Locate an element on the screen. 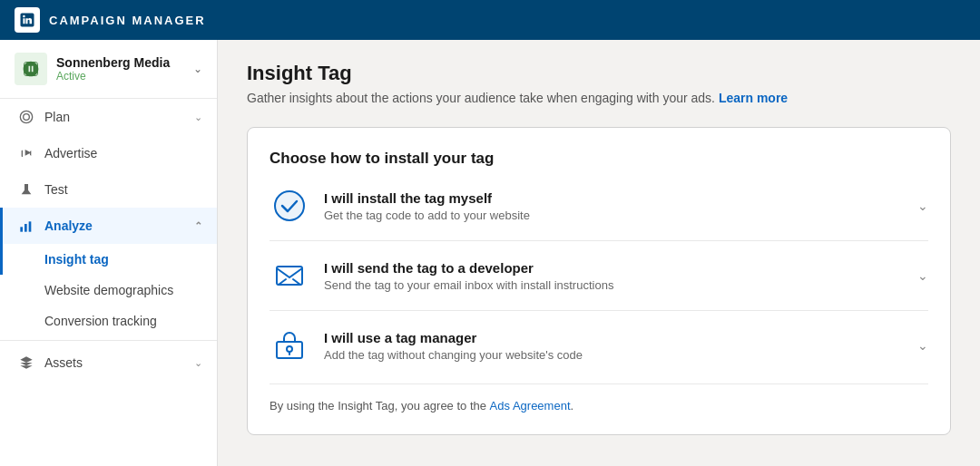 This screenshot has width=980, height=466. send-developer-chevron-icon: ⌄ is located at coordinates (923, 276).